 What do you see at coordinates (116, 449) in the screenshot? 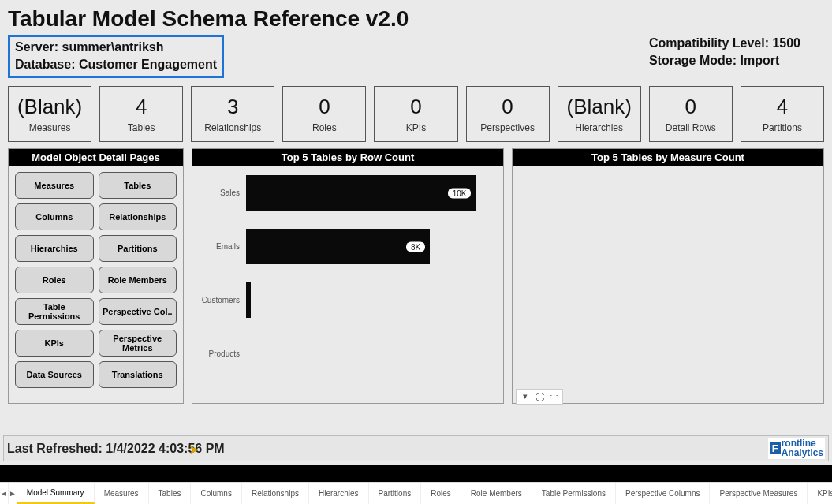
I see `last-refreshed: Last Refreshed: 1/4/2022 4:03:56 PM ➤` at bounding box center [116, 449].